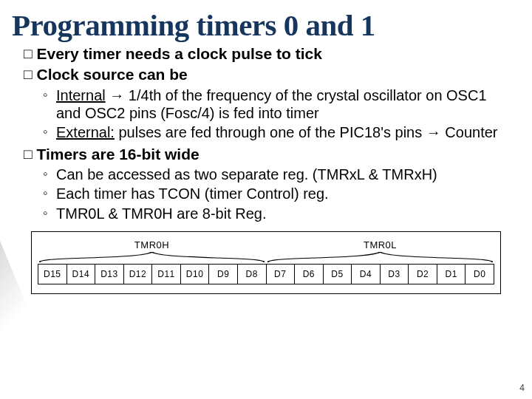 The image size is (532, 399). I want to click on bullet-prefix: Every, so click(58, 53).